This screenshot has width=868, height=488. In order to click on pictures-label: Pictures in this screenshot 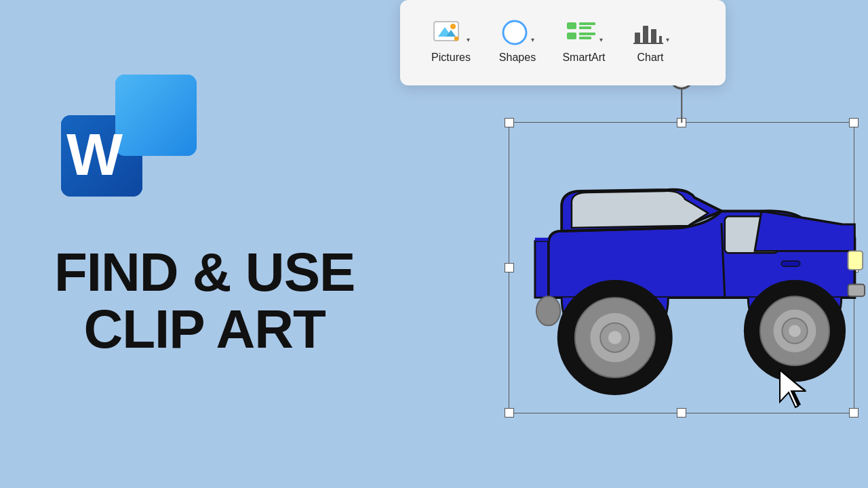, I will do `click(451, 58)`.